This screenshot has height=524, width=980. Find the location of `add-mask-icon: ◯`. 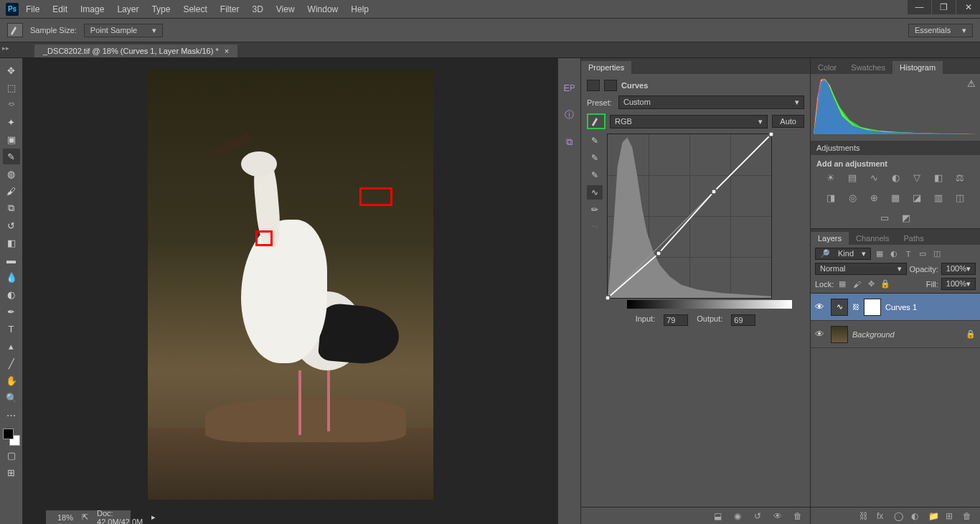

add-mask-icon: ◯ is located at coordinates (900, 516).